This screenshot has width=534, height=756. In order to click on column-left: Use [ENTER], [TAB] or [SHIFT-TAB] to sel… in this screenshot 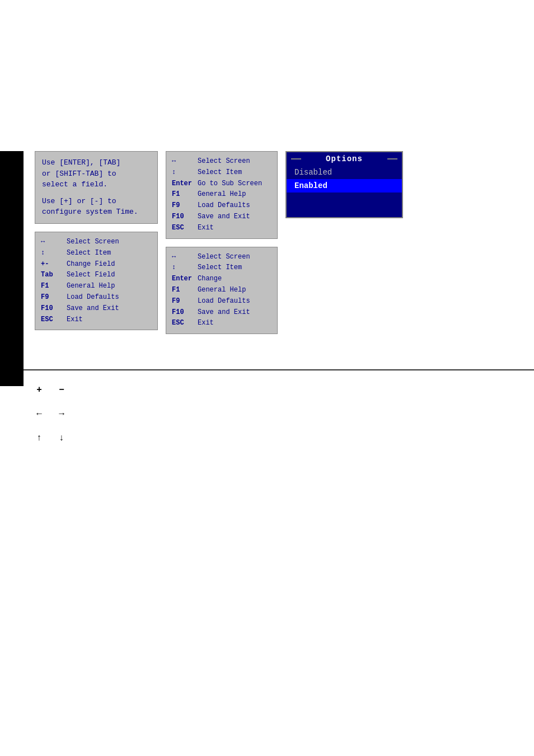, I will do `click(96, 241)`.